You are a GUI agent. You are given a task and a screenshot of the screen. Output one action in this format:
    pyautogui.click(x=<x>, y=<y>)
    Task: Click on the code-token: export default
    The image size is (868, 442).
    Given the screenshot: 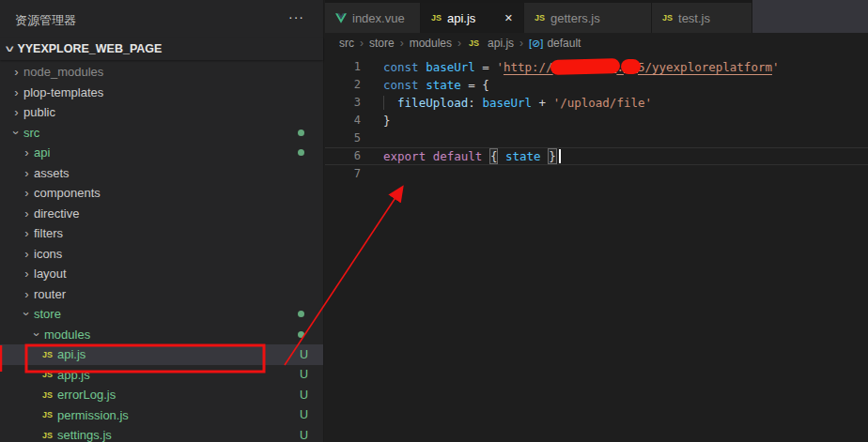 What is the action you would take?
    pyautogui.click(x=432, y=156)
    